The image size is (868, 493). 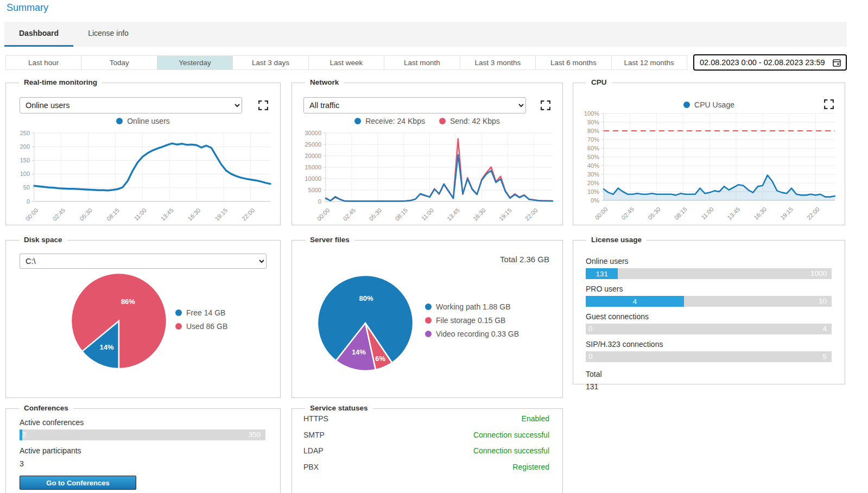 What do you see at coordinates (709, 329) in the screenshot?
I see `license-row-bar: 04` at bounding box center [709, 329].